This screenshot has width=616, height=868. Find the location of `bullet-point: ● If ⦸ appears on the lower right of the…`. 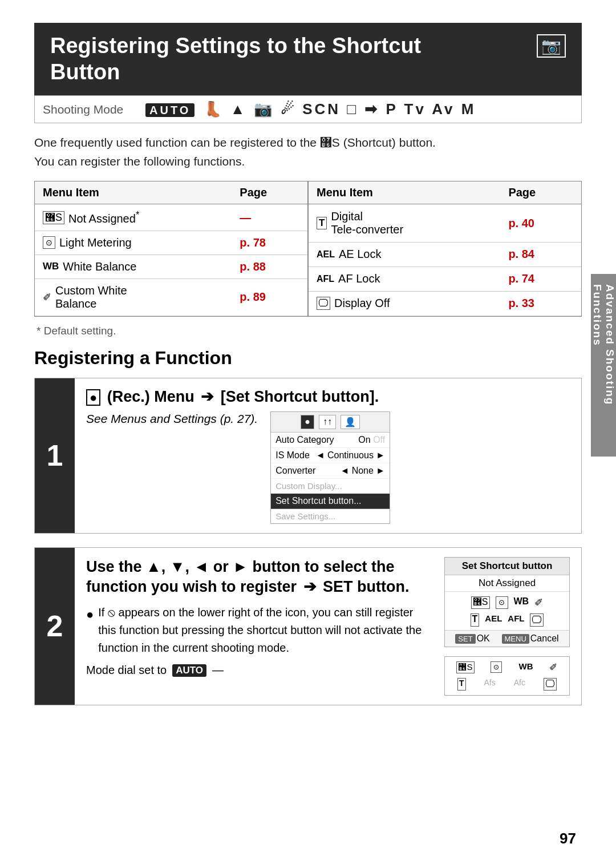

bullet-point: ● If ⦸ appears on the lower right of the… is located at coordinates (258, 630).